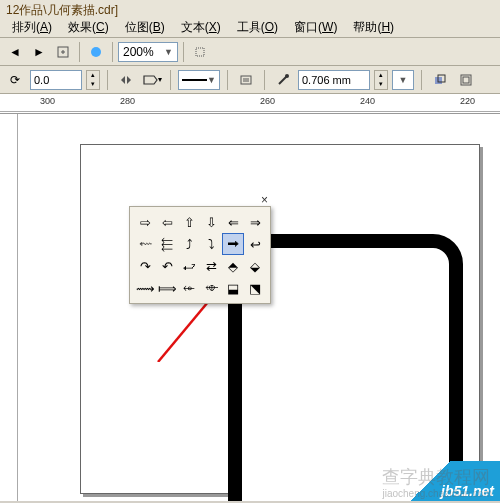 The image size is (500, 503). I want to click on shape-option: ⟾, so click(167, 288).